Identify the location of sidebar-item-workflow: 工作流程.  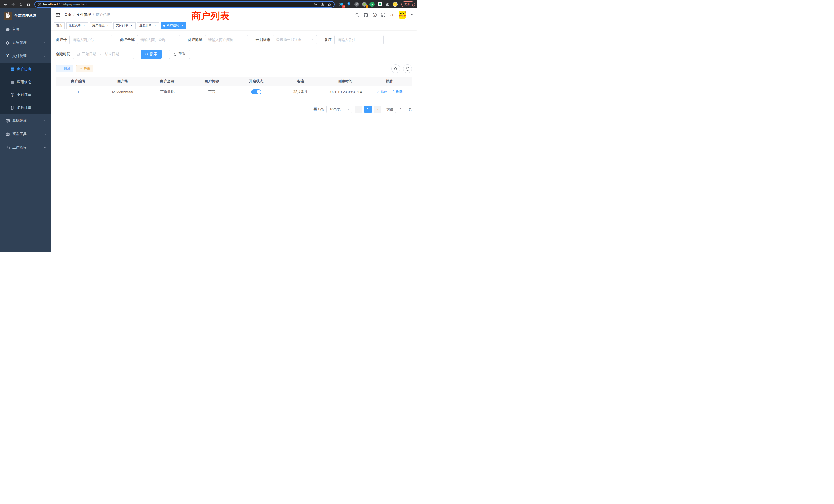
(25, 147).